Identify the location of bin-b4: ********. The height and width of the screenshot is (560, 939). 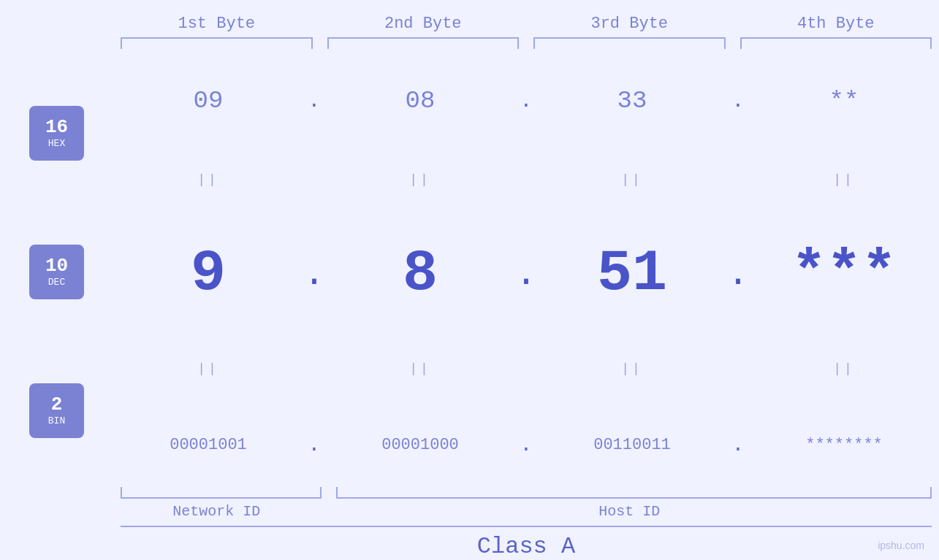
(844, 445).